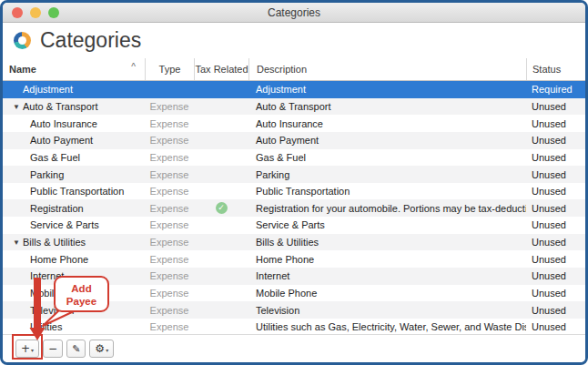 This screenshot has width=588, height=365. I want to click on row-description: Parking, so click(273, 175).